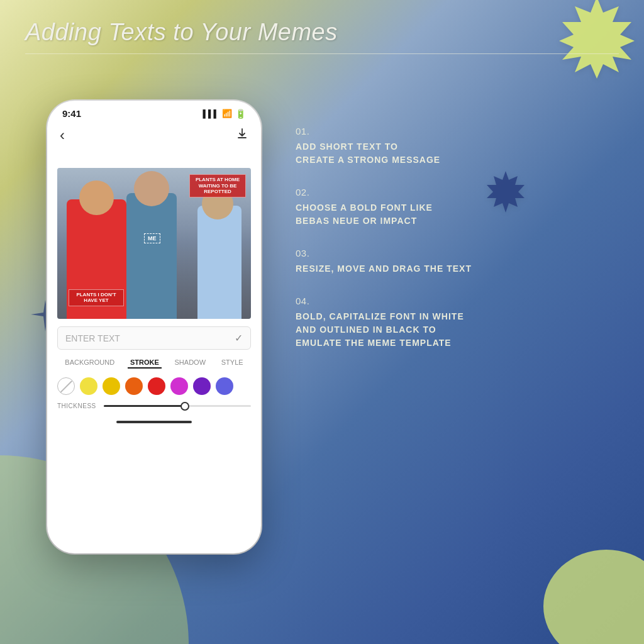  What do you see at coordinates (62, 135) in the screenshot?
I see `back-button: ‹` at bounding box center [62, 135].